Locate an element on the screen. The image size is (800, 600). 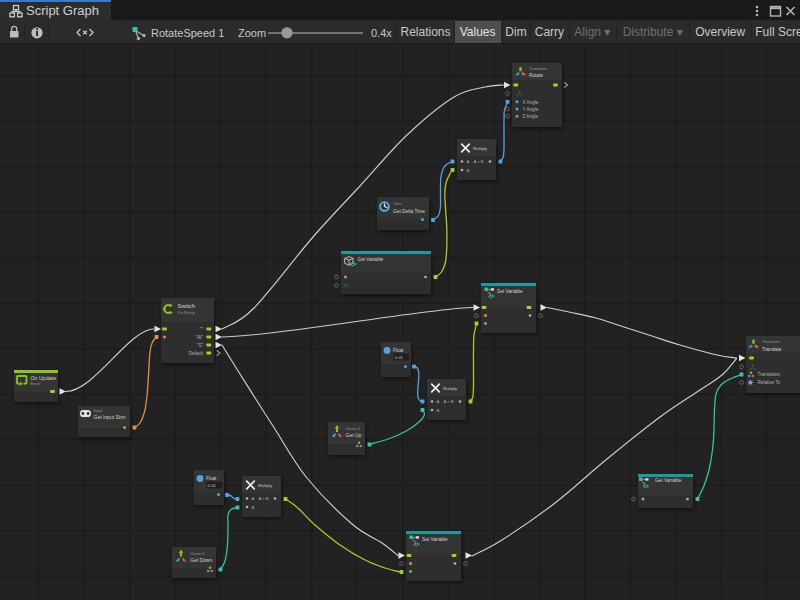
svg-text: Get Down is located at coordinates (201, 560).